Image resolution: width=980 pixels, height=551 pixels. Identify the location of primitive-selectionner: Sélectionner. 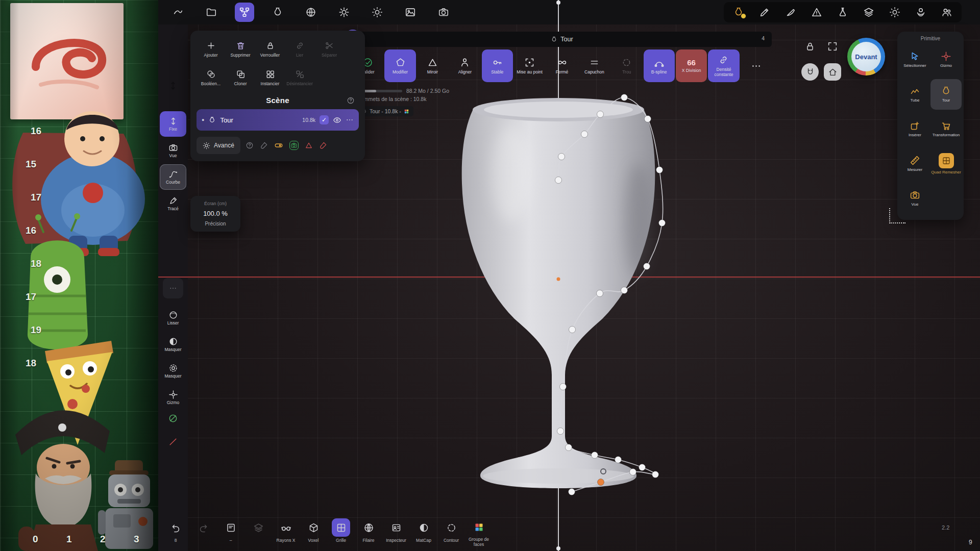
(915, 60).